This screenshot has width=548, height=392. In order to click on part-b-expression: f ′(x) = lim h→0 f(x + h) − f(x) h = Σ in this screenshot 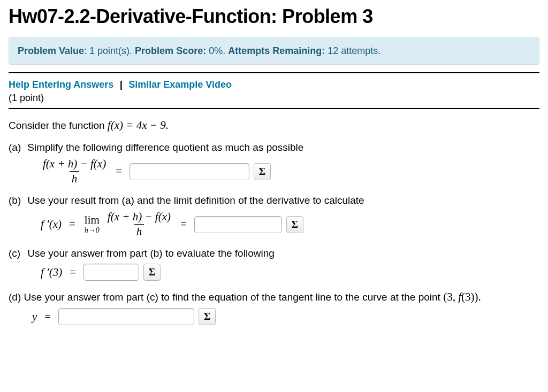, I will do `click(290, 225)`.